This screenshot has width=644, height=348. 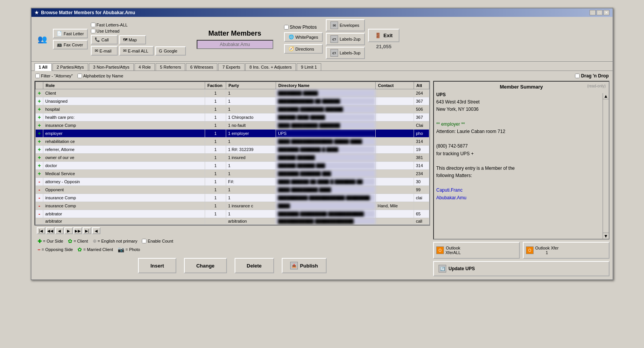 I want to click on table-row: + Client 1 1 ████████ █████ 264, so click(x=232, y=94).